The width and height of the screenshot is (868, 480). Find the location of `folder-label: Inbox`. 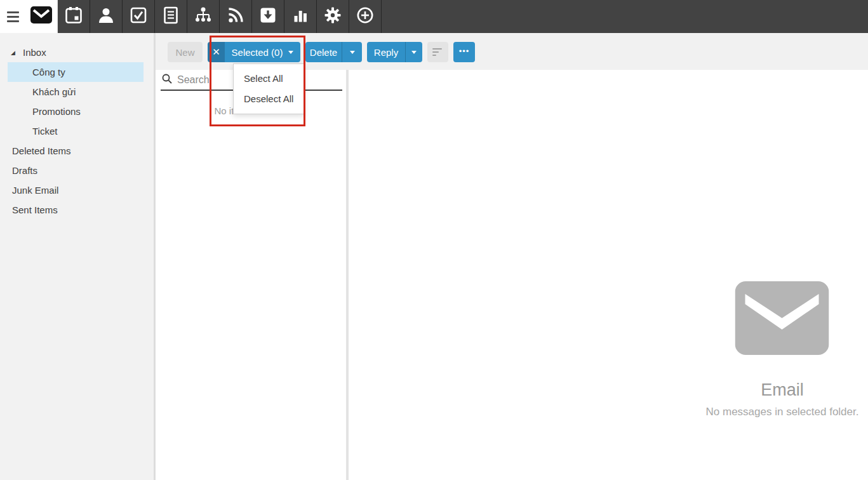

folder-label: Inbox is located at coordinates (34, 52).